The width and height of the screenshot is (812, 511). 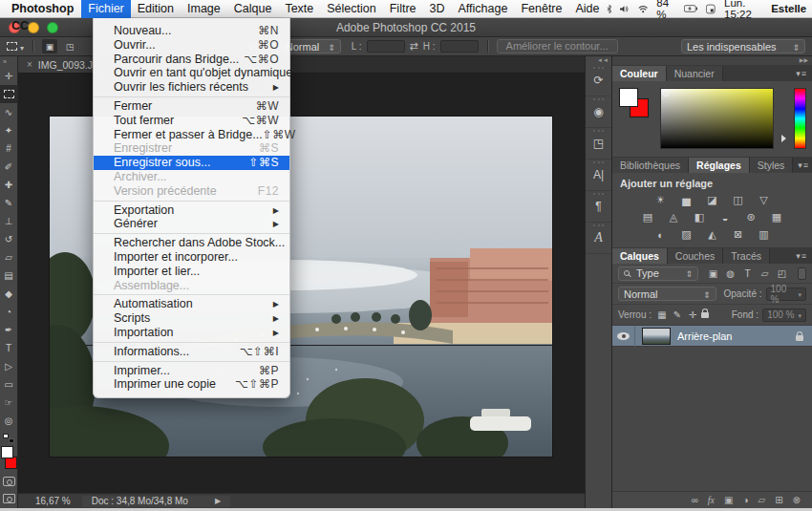 What do you see at coordinates (713, 235) in the screenshot?
I see `threshold-icon: ◭` at bounding box center [713, 235].